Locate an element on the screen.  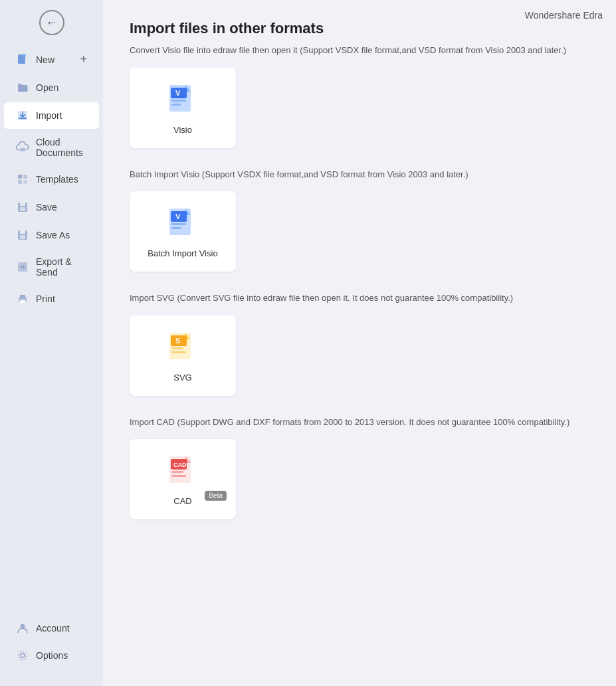
sidebar-nav: New + Open Import is located at coordinates (52, 329).